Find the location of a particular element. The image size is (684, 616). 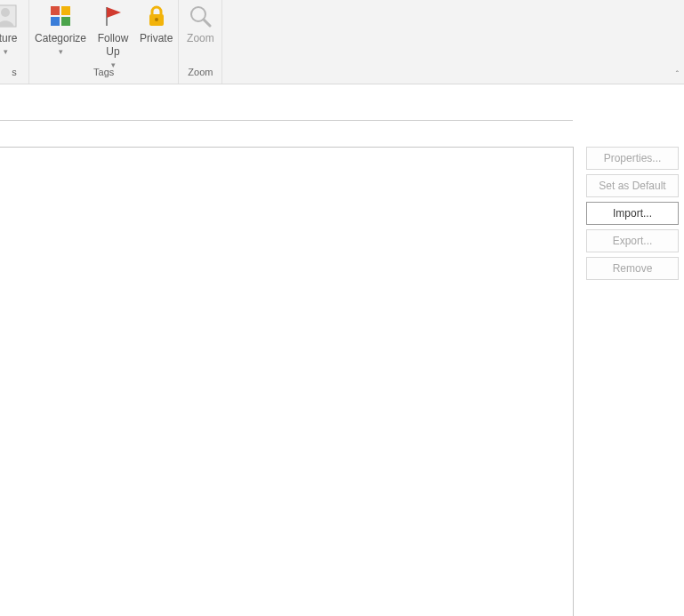

private-label: Private is located at coordinates (157, 39).